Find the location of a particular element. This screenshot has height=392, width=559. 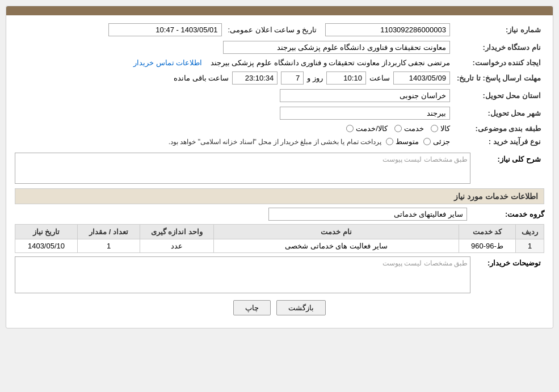

city-box: بیرجند is located at coordinates (365, 113).